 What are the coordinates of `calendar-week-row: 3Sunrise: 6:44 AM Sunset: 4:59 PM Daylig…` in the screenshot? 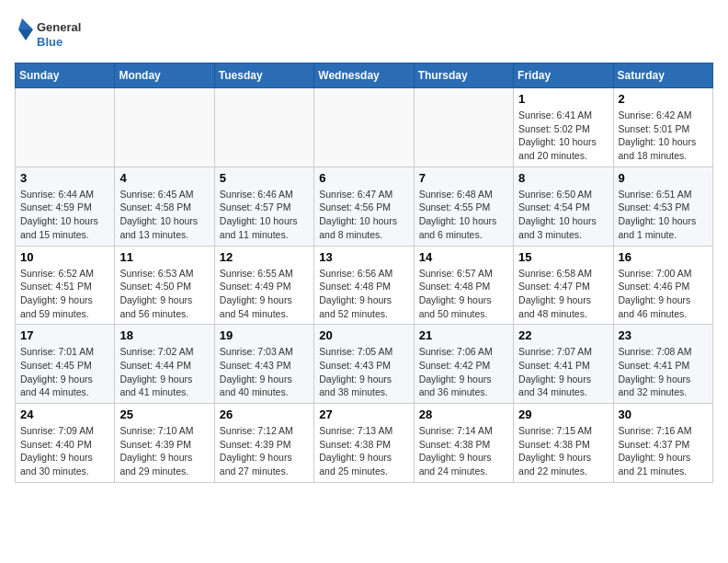 It's located at (364, 206).